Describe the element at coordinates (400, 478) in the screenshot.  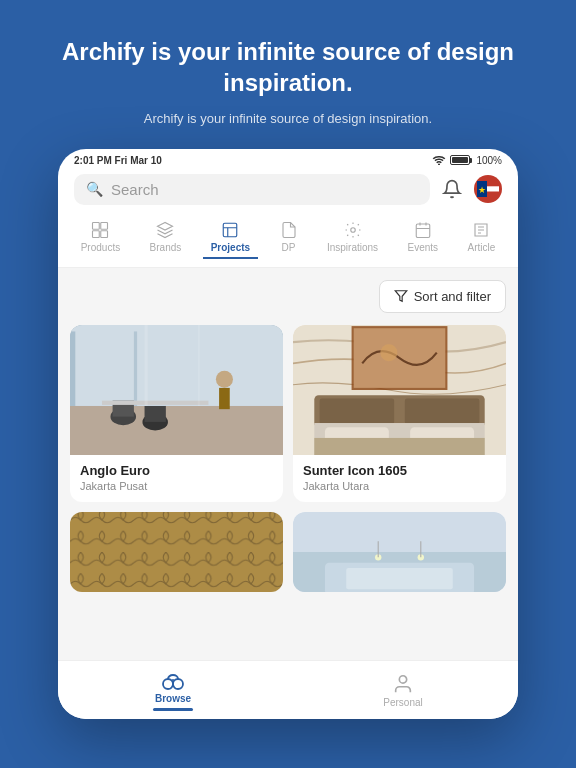
I see `project-info-2: Sunter Icon 1605 Jakarta Utara` at that location.